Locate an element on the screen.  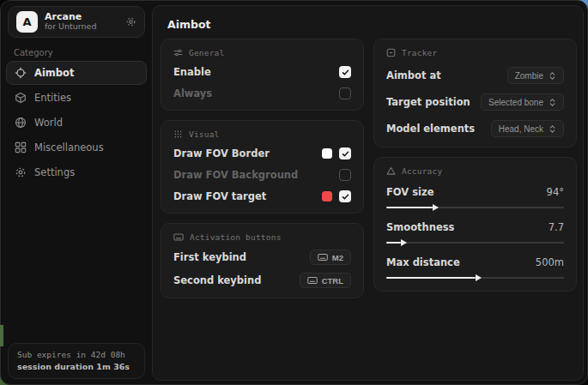
page-title: Aimbot is located at coordinates (189, 24).